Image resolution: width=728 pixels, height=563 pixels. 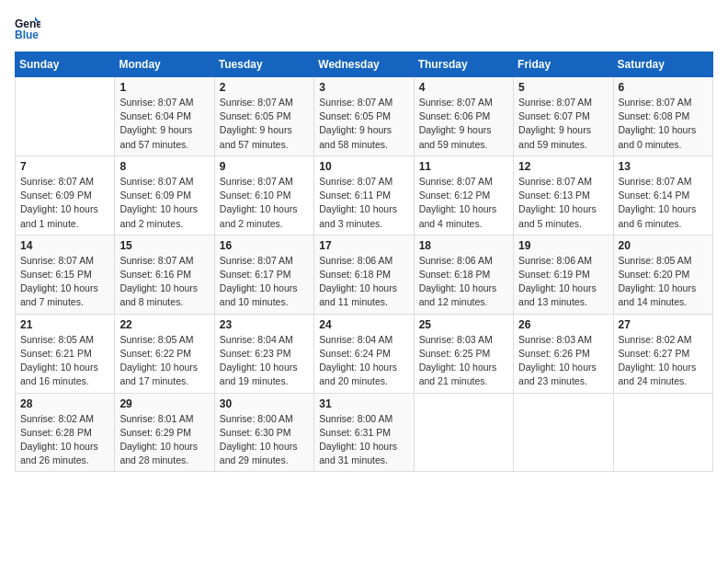 I want to click on calendar-cell: 26Sunrise: 8:03 AM Sunset: 6:26 PM Dayli…, so click(x=563, y=353).